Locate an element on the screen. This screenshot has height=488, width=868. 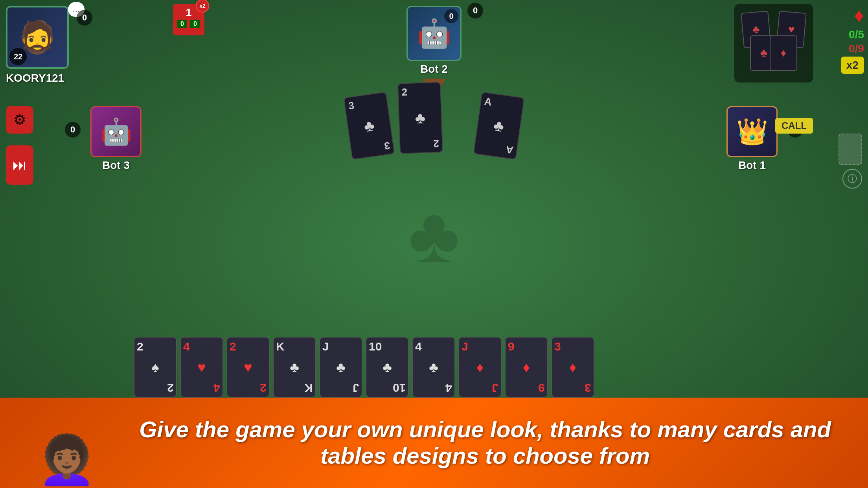
sidebar: ⚙ ⏭ is located at coordinates (20, 145).